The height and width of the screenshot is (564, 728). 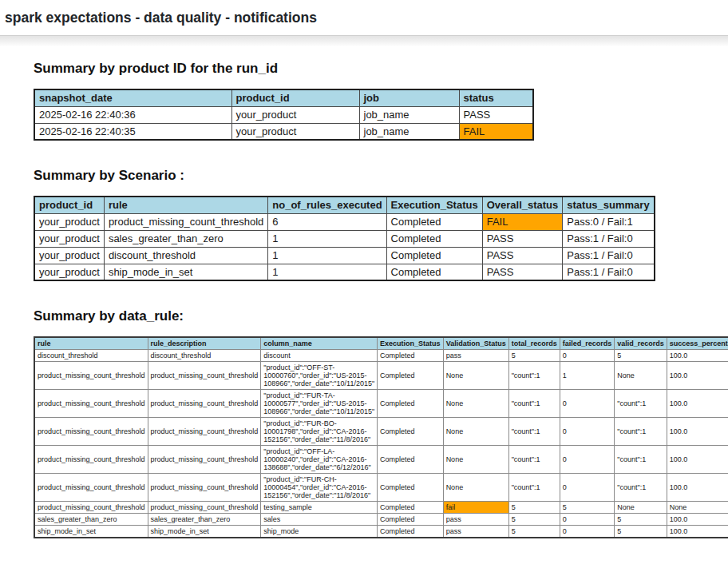 What do you see at coordinates (364, 18) in the screenshot?
I see `page-header: spark expectations - data quality - noti…` at bounding box center [364, 18].